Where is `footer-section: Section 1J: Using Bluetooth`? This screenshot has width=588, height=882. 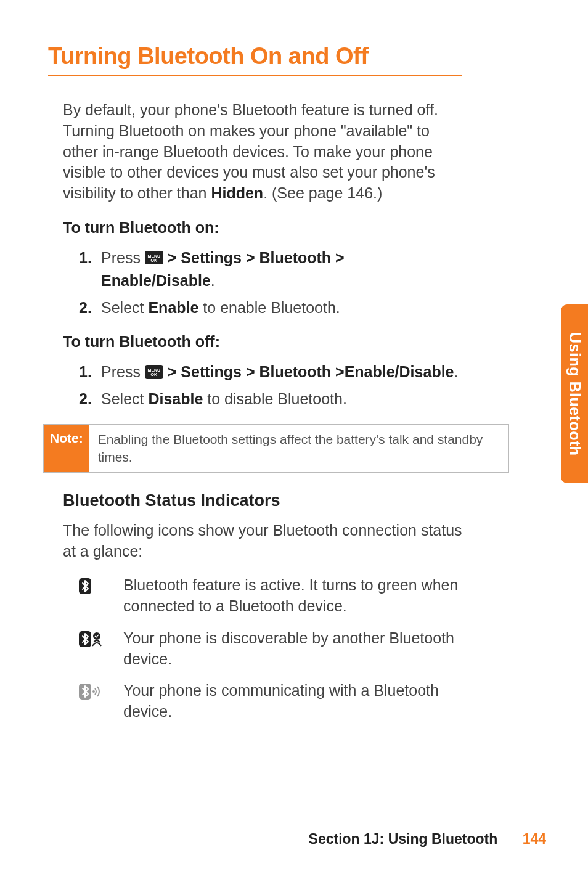 footer-section: Section 1J: Using Bluetooth is located at coordinates (403, 839).